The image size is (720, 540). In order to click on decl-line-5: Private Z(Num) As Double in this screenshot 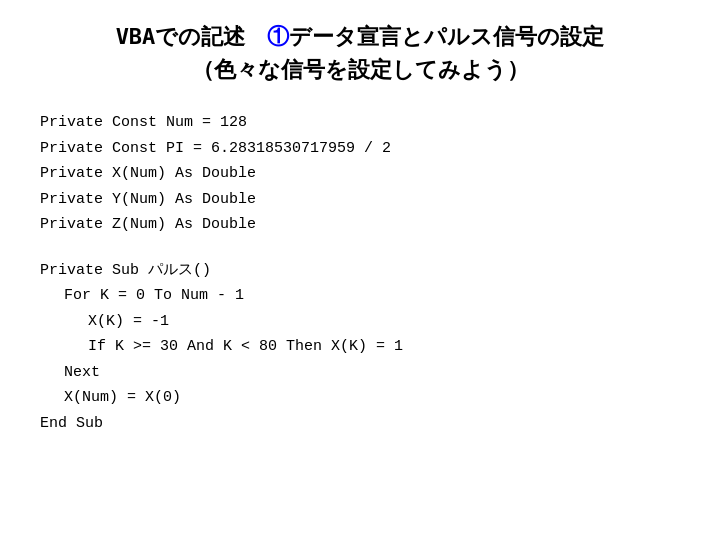, I will do `click(365, 225)`.